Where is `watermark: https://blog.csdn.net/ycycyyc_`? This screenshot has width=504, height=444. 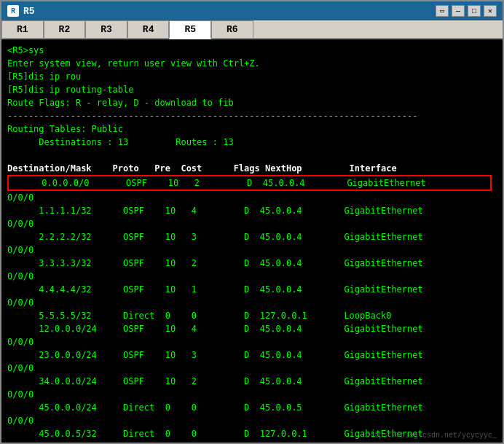 watermark: https://blog.csdn.net/ycycyyc_ is located at coordinates (431, 436).